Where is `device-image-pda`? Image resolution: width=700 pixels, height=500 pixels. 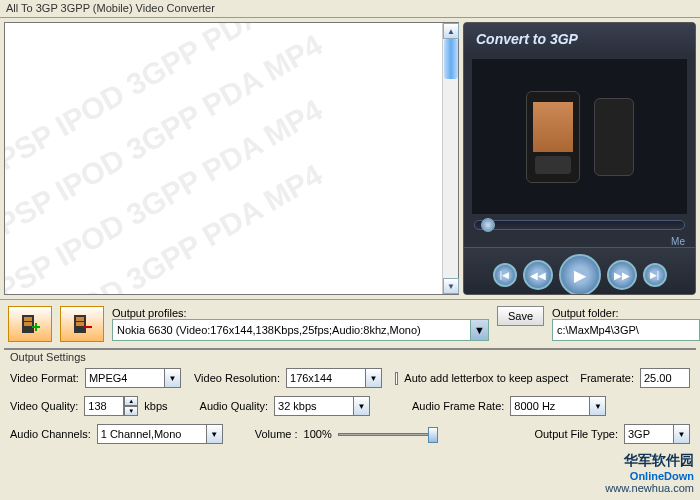 device-image-pda is located at coordinates (553, 137).